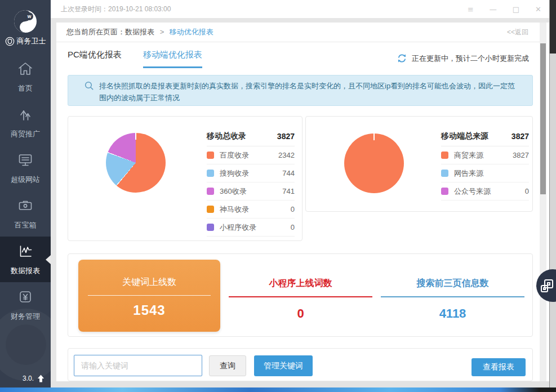  I want to click on close-icon: ✕, so click(539, 9).